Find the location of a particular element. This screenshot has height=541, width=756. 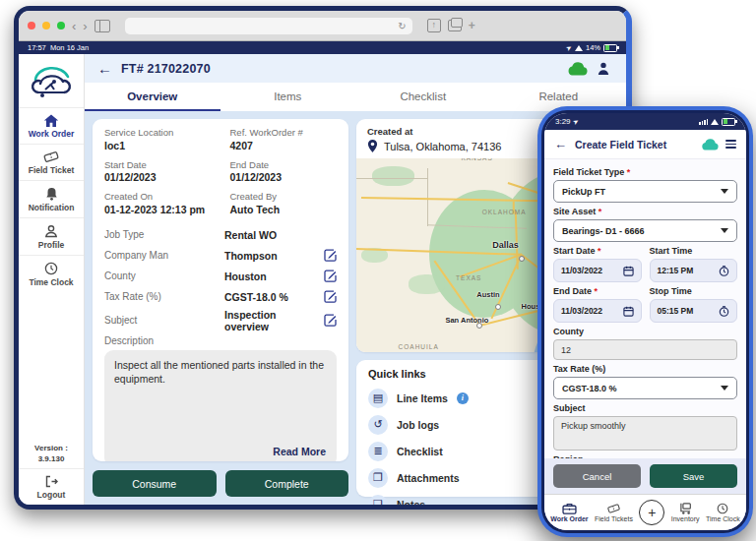

cancel-button: Cancel is located at coordinates (597, 476).